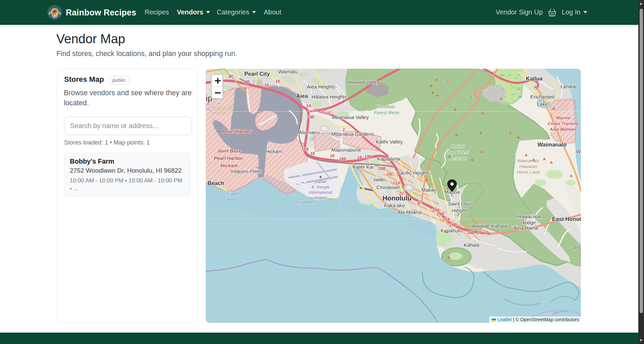 Image resolution: width=644 pixels, height=344 pixels. Describe the element at coordinates (458, 158) in the screenshot. I see `svg-text: Reserve` at that location.